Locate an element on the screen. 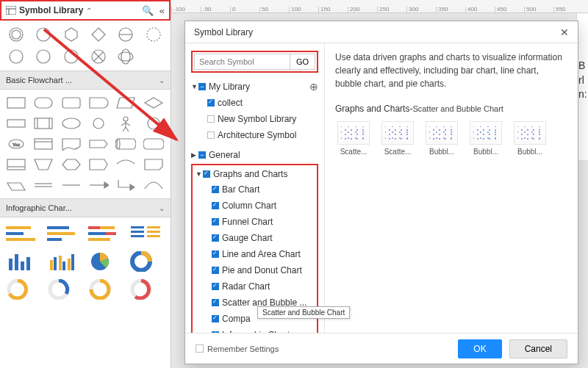  collapse-icon: « is located at coordinates (162, 10).